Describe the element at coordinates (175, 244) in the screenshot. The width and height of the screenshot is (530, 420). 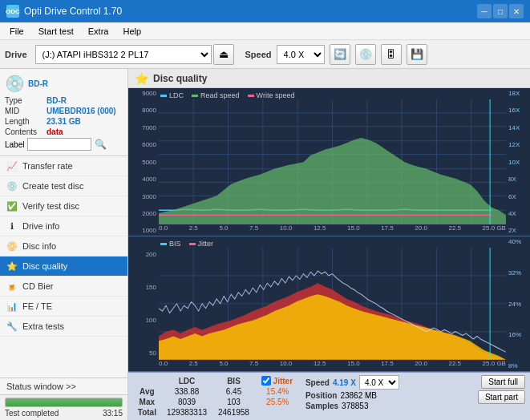
I see `bis-legend-label: BIS` at that location.